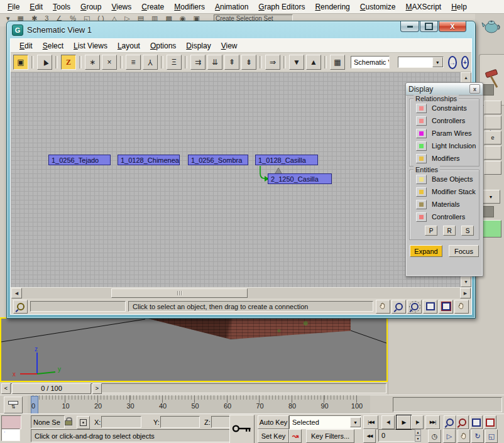 The height and width of the screenshot is (443, 504). What do you see at coordinates (13, 405) in the screenshot?
I see `mini-curve-editor-button: ⇅` at bounding box center [13, 405].